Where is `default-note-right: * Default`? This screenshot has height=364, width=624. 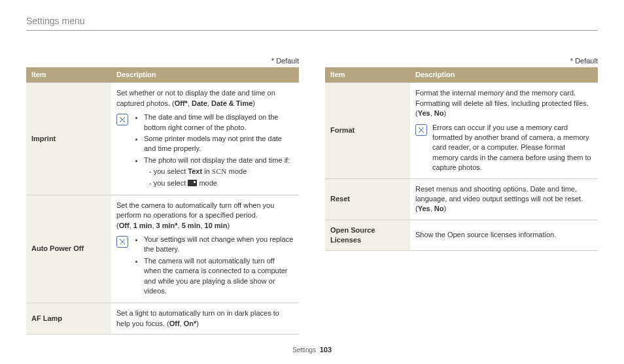 default-note-right: * Default is located at coordinates (462, 61).